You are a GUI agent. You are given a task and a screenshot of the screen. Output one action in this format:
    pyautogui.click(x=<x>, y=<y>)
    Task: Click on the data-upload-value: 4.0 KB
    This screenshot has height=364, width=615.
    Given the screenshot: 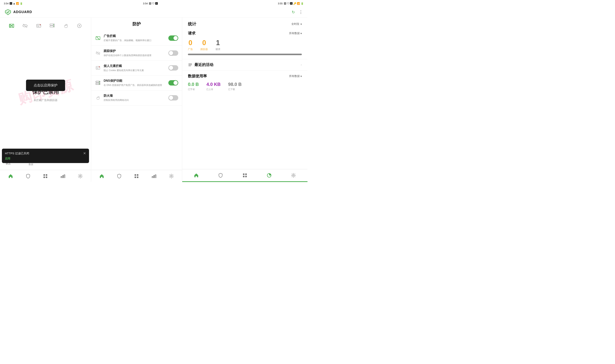 What is the action you would take?
    pyautogui.click(x=213, y=84)
    